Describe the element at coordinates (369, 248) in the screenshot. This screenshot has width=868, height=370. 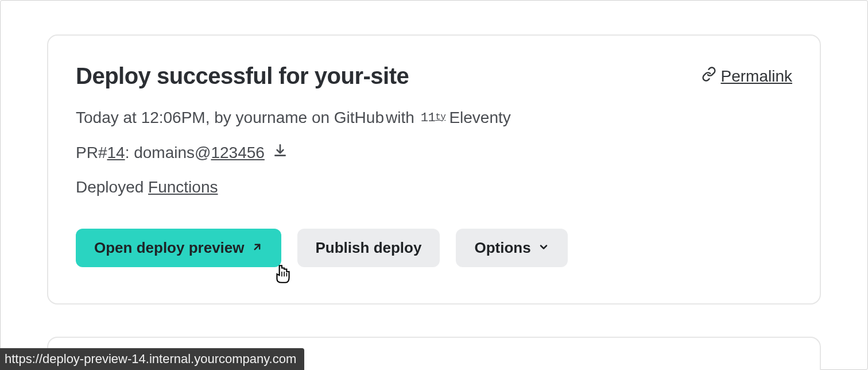
I see `publish-deploy-button: Publish deploy` at that location.